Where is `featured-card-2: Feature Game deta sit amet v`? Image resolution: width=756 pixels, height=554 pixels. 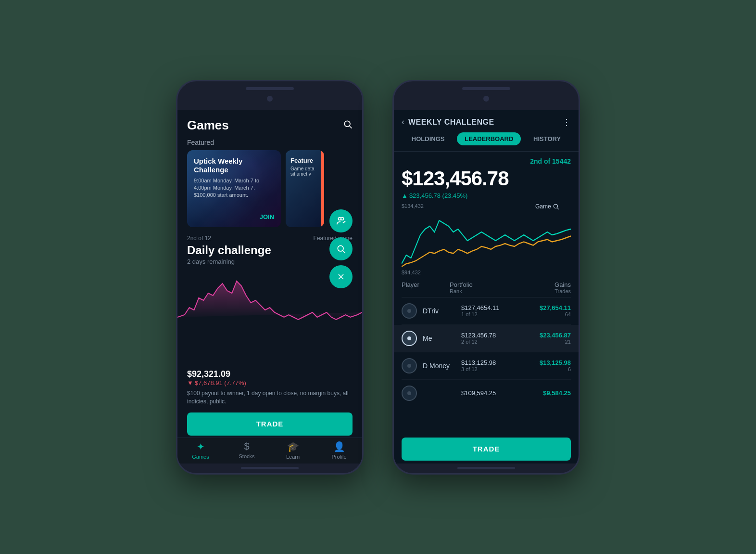 featured-card-2: Feature Game deta sit amet v is located at coordinates (305, 189).